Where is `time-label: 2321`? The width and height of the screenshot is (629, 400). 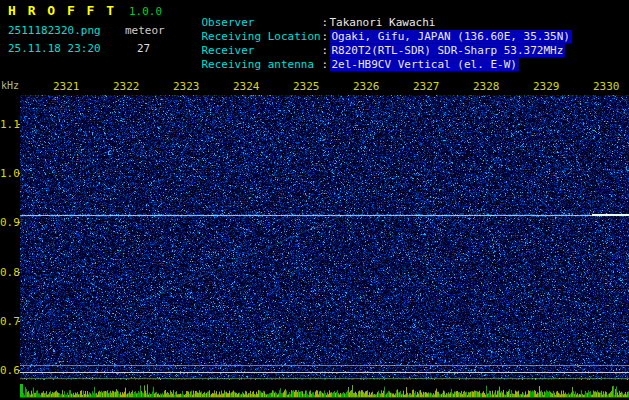
time-label: 2321 is located at coordinates (66, 86).